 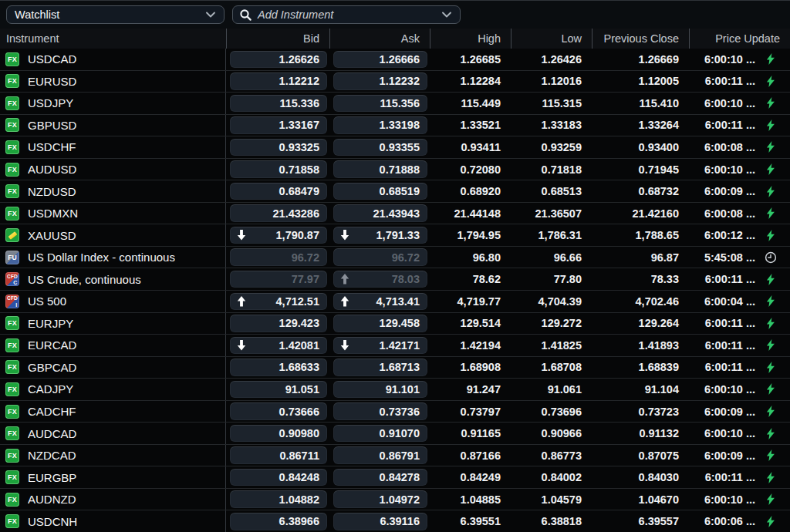 What do you see at coordinates (395, 191) in the screenshot?
I see `table-row: FX NZDUSD 0.68479 0.68519 0.68920 0.6851…` at bounding box center [395, 191].